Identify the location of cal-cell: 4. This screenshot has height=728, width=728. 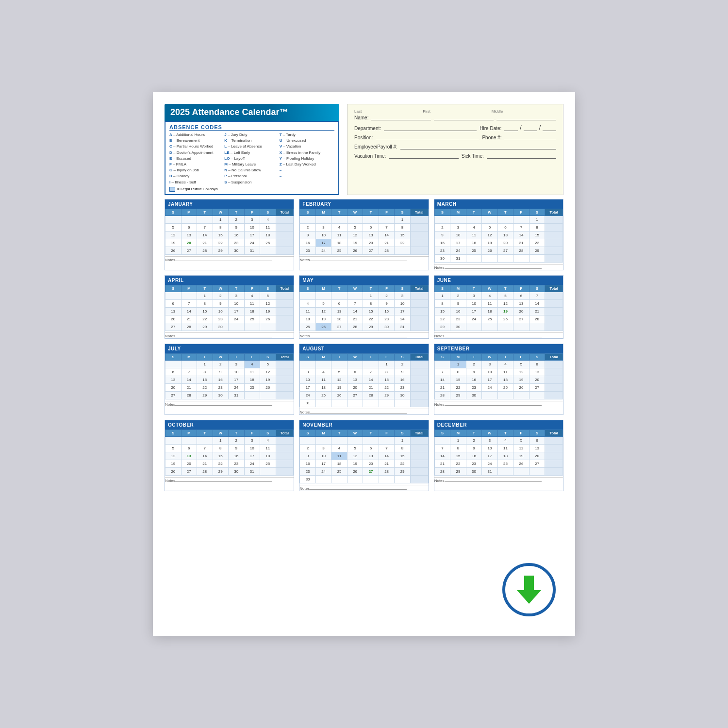
(506, 440).